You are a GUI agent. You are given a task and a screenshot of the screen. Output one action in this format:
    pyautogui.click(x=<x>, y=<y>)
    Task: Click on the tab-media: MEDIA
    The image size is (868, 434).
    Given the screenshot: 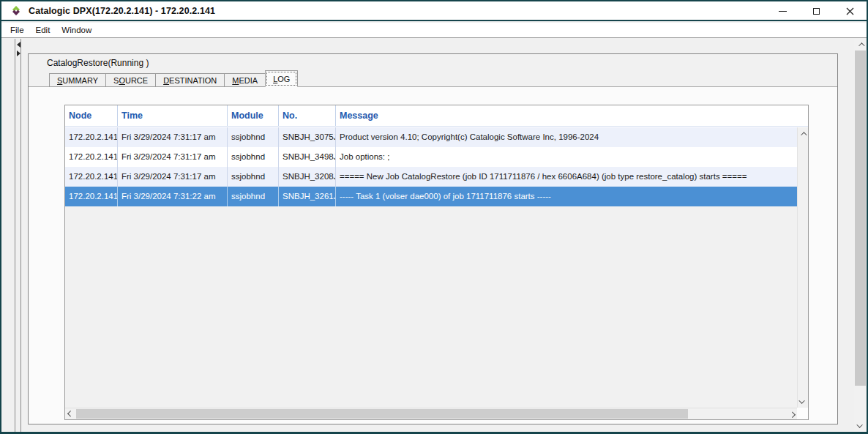 What is the action you would take?
    pyautogui.click(x=244, y=81)
    